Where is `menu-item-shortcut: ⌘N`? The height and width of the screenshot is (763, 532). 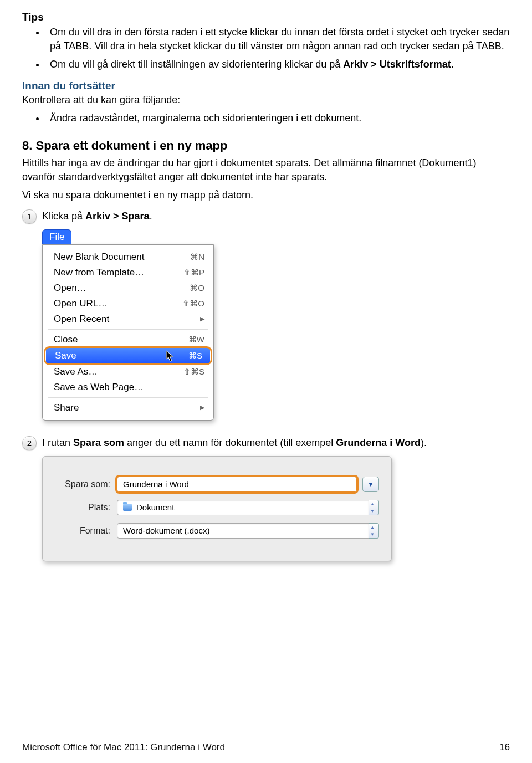
menu-item-shortcut: ⌘N is located at coordinates (197, 257).